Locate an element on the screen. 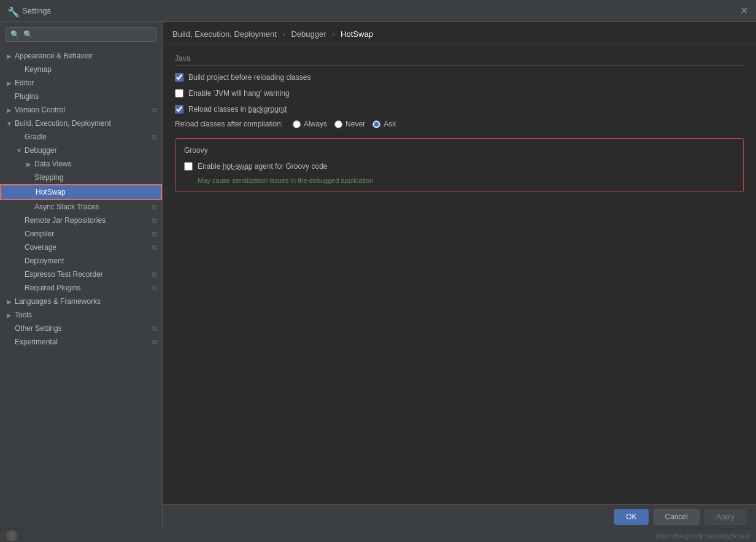 Image resolution: width=756 pixels, height=542 pixels. checkbox-groovy is located at coordinates (188, 166).